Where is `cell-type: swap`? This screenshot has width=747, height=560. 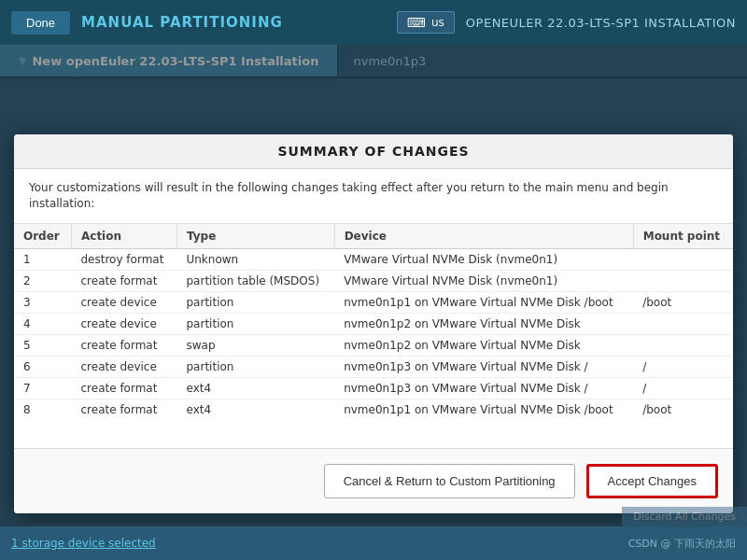
cell-type: swap is located at coordinates (256, 345).